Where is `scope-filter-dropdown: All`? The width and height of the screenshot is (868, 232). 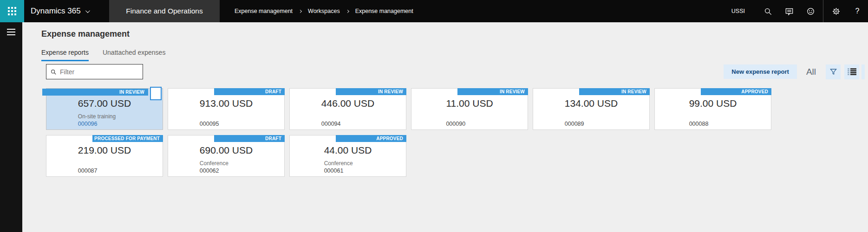 scope-filter-dropdown: All is located at coordinates (811, 72).